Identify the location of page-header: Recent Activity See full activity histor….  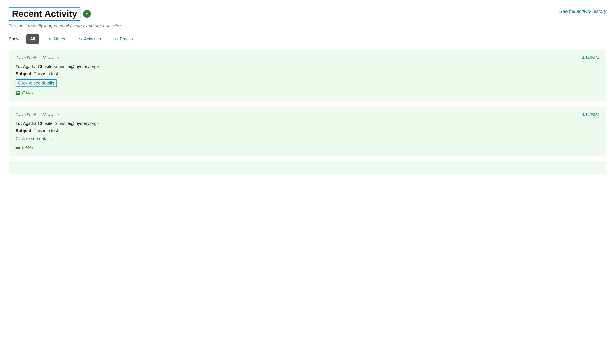
(308, 14).